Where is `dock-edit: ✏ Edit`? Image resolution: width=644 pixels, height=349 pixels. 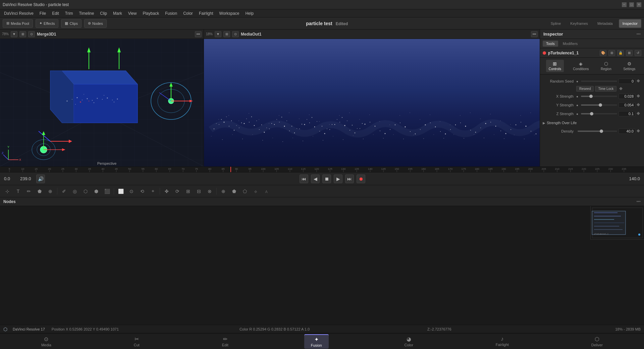
dock-edit: ✏ Edit is located at coordinates (225, 342).